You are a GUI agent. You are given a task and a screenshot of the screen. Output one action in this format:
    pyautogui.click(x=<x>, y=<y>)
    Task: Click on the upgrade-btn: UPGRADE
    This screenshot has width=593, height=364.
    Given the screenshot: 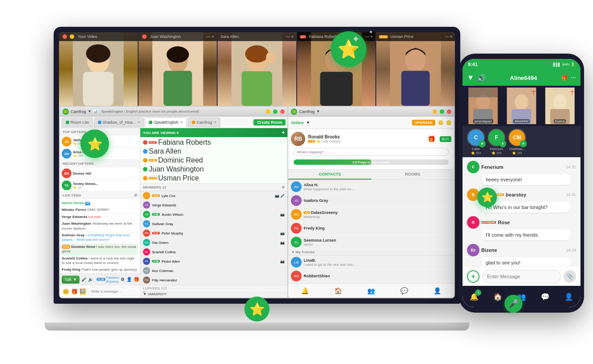 What is the action you would take?
    pyautogui.click(x=424, y=122)
    